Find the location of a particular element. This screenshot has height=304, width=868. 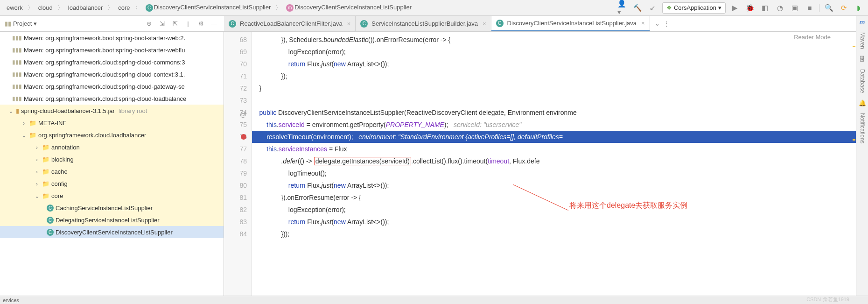

editor-tab-active: CDiscoveryClientServiceInstanceListSuppl… is located at coordinates (571, 23).